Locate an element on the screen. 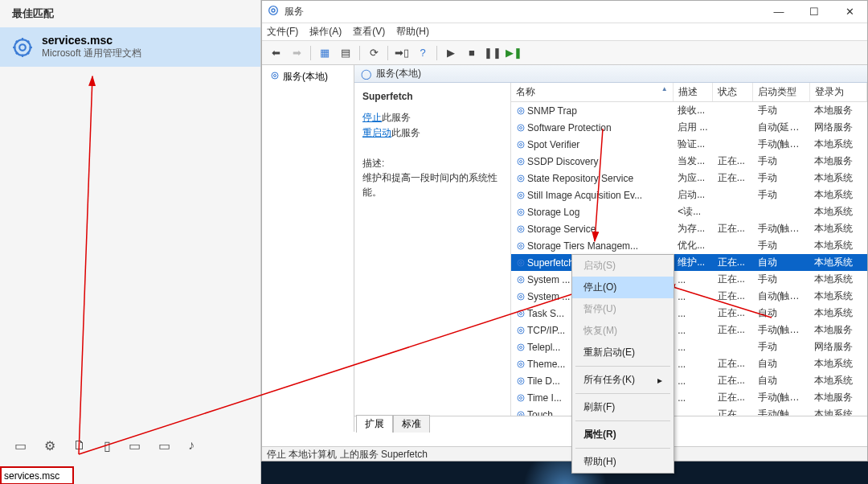 The image size is (868, 484). ctx-all-tasks-label: 所有任务(K) is located at coordinates (609, 379).